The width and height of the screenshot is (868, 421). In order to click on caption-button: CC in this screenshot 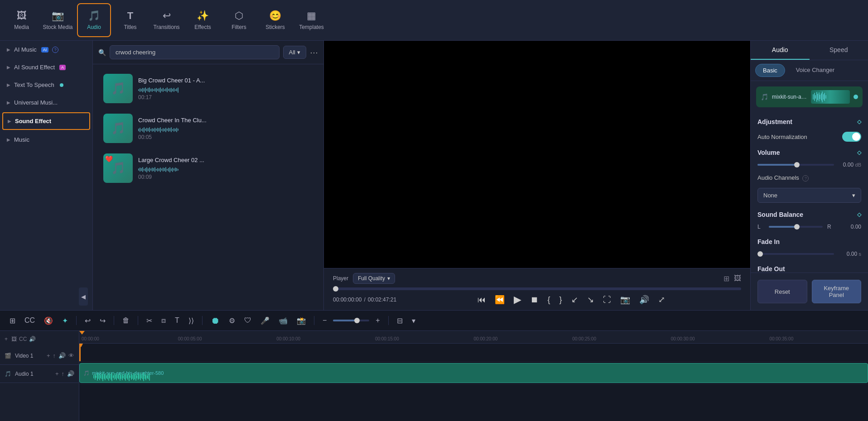, I will do `click(30, 321)`.